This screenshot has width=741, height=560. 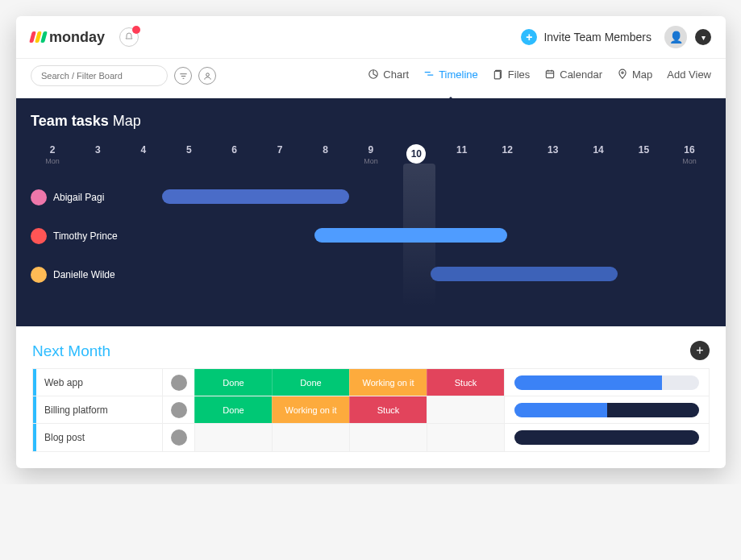 I want to click on person-filter-button, so click(x=207, y=76).